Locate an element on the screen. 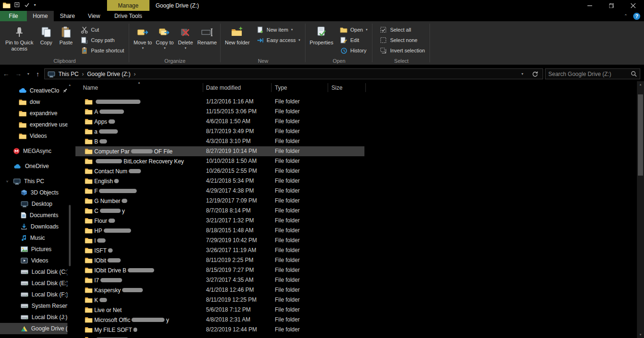 The height and width of the screenshot is (338, 644). table-row: 1/12/2016 1:16 AMFile folder is located at coordinates (356, 102).